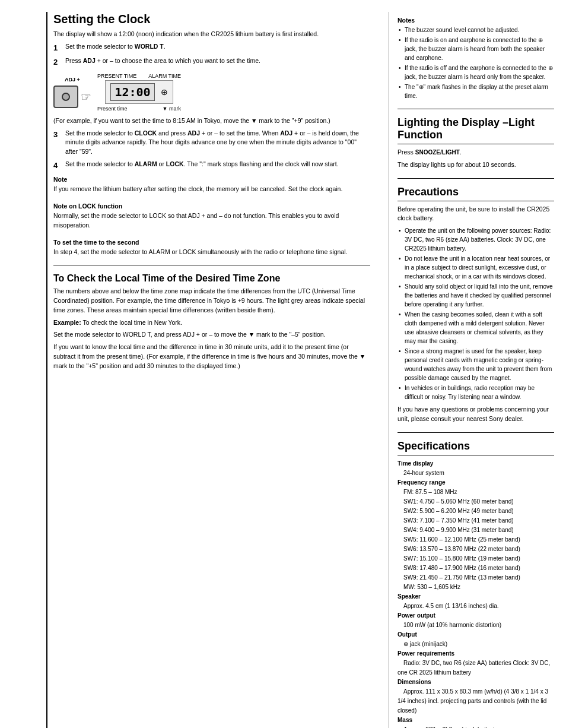 The height and width of the screenshot is (728, 566). I want to click on display-labels: PRESENT TIME ALARM TIME, so click(139, 76).